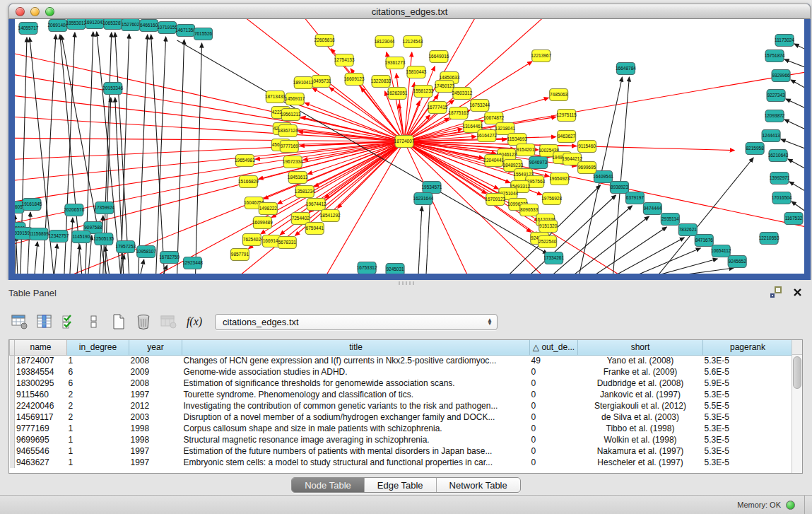 The height and width of the screenshot is (514, 812). What do you see at coordinates (263, 223) in the screenshot?
I see `graph-node: 16099489` at bounding box center [263, 223].